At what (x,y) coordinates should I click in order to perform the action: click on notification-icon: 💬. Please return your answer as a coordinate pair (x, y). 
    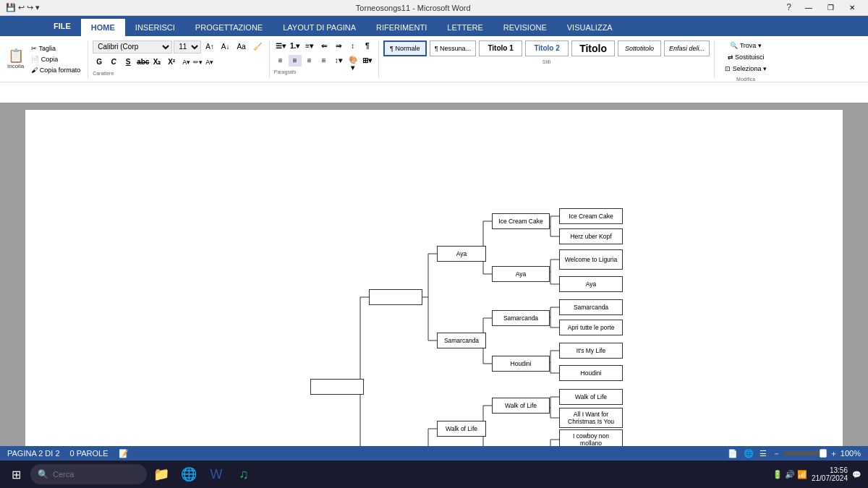
    Looking at the image, I should click on (856, 474).